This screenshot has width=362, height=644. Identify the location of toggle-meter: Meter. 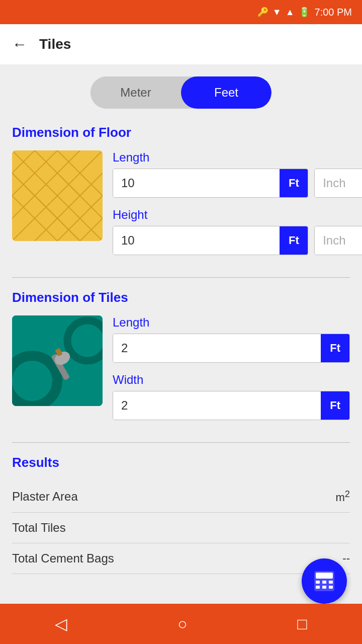
(136, 93).